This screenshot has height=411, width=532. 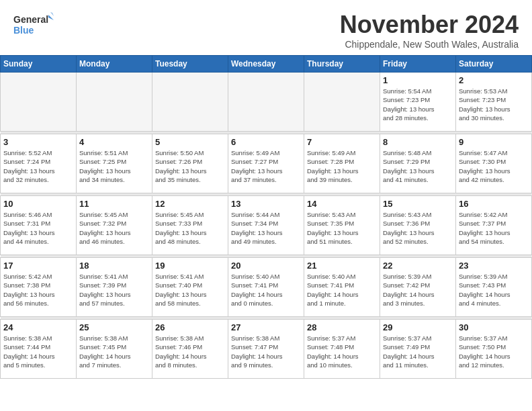 I want to click on calendar-header-wednesday: Wednesday, so click(x=266, y=64).